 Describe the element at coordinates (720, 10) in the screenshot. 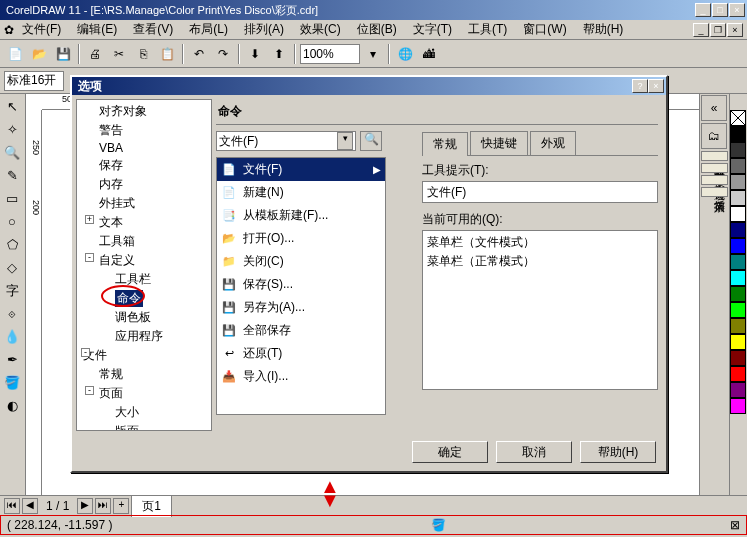

I see `maximize-button: □` at that location.